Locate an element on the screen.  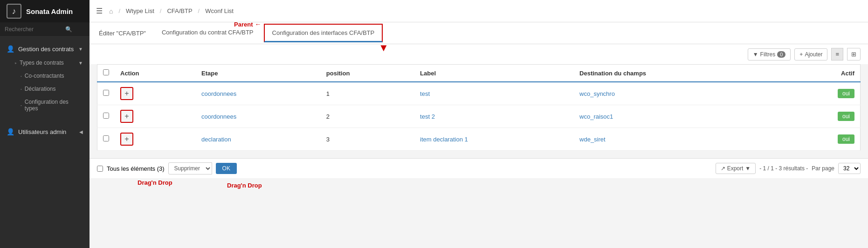
sidebar-group-utilisateurs: 👤 Utilisateurs admin ◀ is located at coordinates (45, 132).